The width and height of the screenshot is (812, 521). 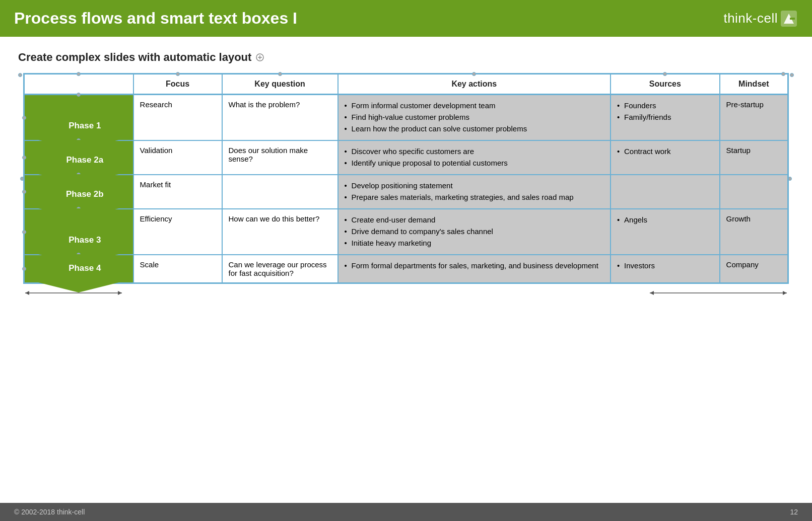 What do you see at coordinates (475, 219) in the screenshot?
I see `action-item-3-0: Create end-user demand` at bounding box center [475, 219].